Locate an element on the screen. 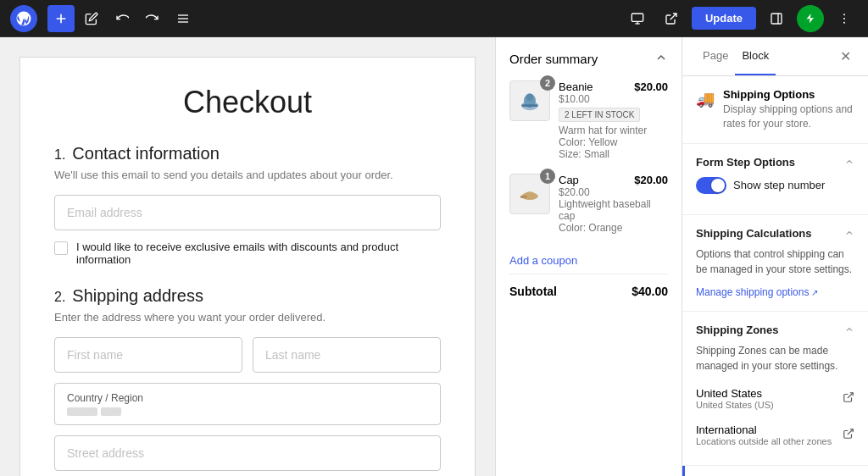  toolbar-right: Update is located at coordinates (741, 19).